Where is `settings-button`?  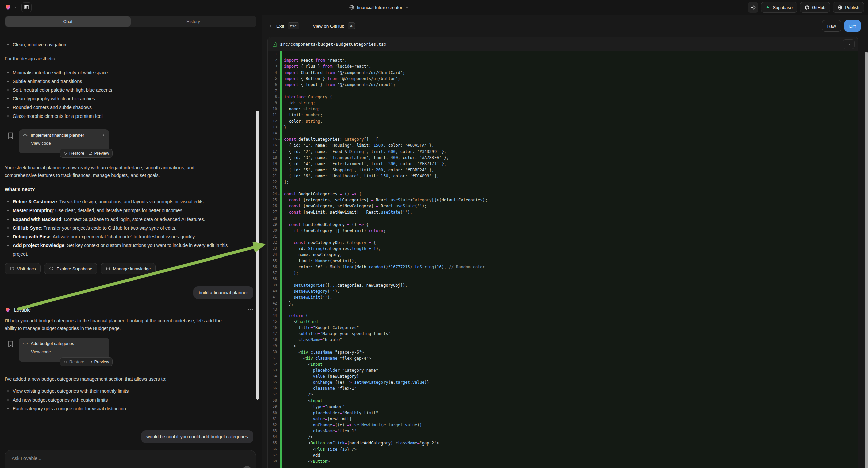
settings-button is located at coordinates (753, 7).